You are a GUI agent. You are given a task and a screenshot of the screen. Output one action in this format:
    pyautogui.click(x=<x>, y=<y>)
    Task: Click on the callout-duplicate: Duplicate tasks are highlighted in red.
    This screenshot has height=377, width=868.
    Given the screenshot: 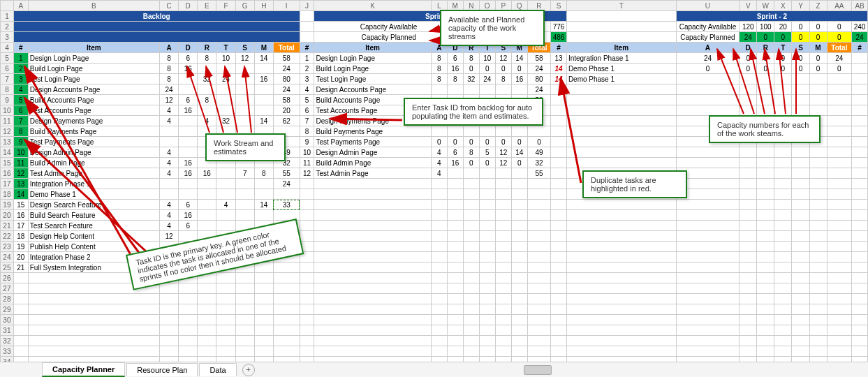 What is the action you would take?
    pyautogui.click(x=635, y=184)
    